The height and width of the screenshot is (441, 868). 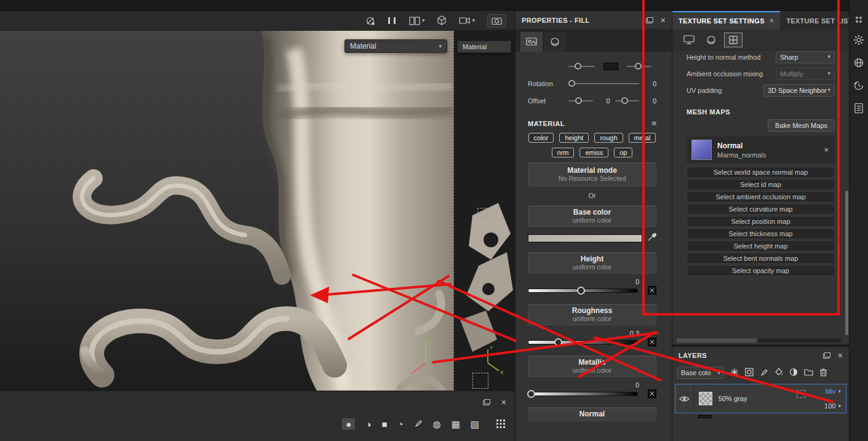 I want to click on tab-texture-set-settings: TEXTURE SET SETTINGS ×, so click(x=726, y=20).